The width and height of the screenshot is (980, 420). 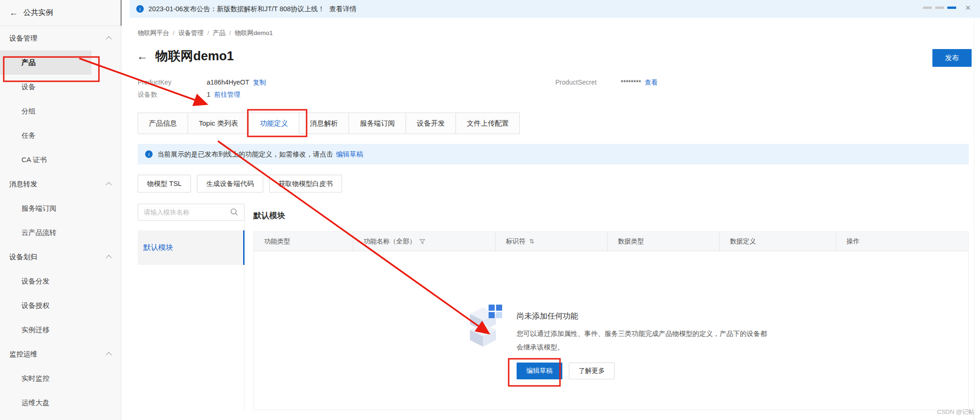 What do you see at coordinates (61, 13) in the screenshot?
I see `sidebar-back-instance: ← 公共实例` at bounding box center [61, 13].